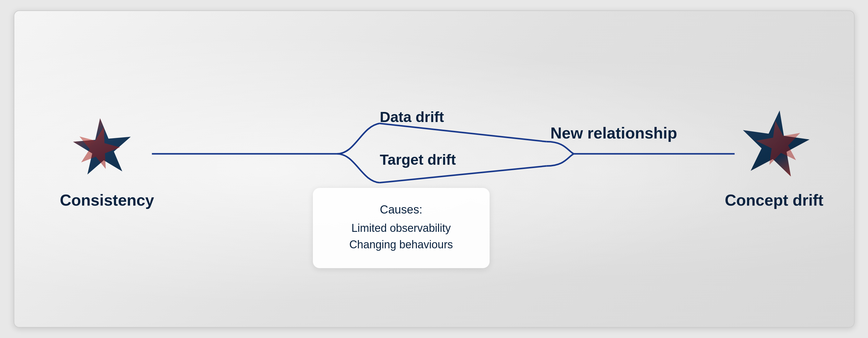 The width and height of the screenshot is (868, 338). What do you see at coordinates (401, 228) in the screenshot?
I see `info-card: Causes: Limited observability Changing b…` at bounding box center [401, 228].